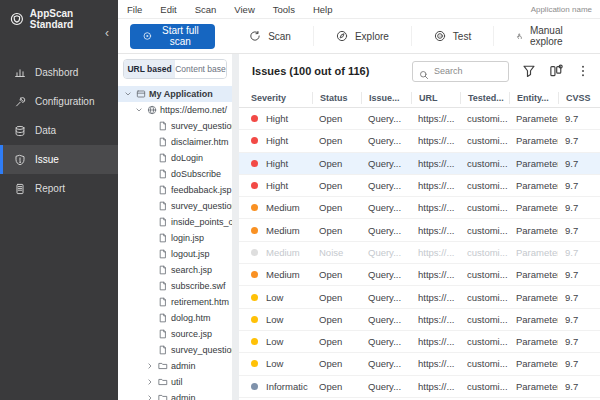 The image size is (600, 400). I want to click on sidebar-collapse-button: ‹, so click(107, 33).